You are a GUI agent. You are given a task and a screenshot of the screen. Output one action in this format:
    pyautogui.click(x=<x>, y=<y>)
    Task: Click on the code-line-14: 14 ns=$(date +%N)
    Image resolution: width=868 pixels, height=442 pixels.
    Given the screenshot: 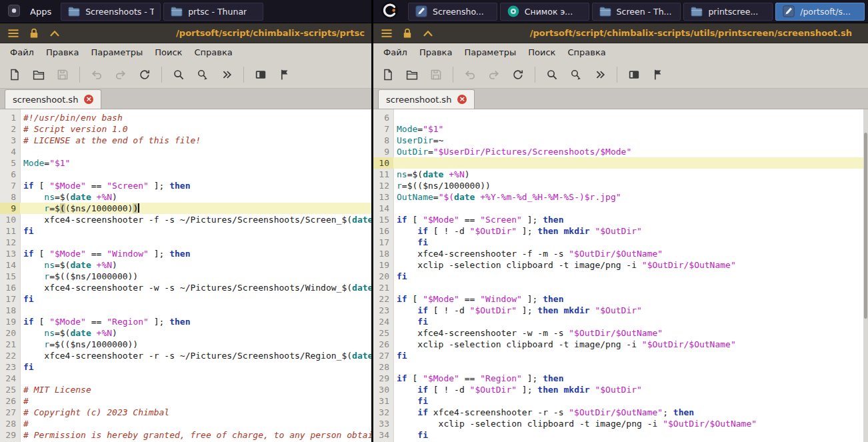 What is the action you would take?
    pyautogui.click(x=185, y=265)
    